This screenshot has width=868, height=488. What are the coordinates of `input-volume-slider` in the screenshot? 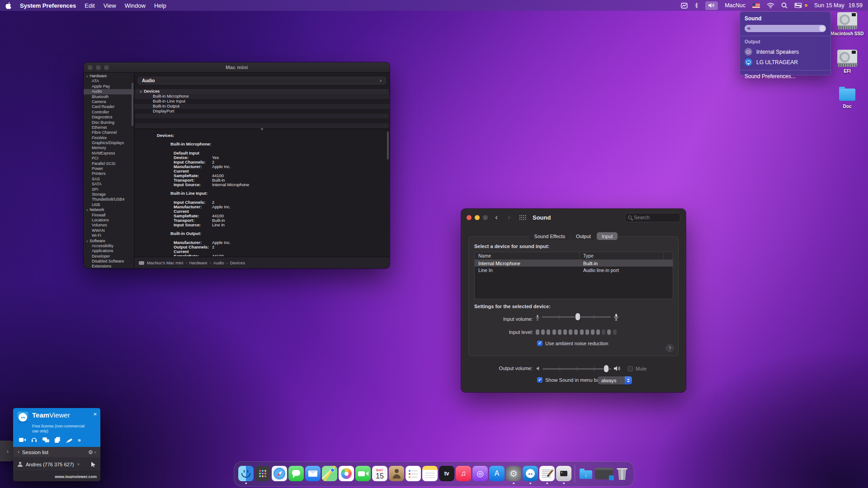 It's located at (576, 317).